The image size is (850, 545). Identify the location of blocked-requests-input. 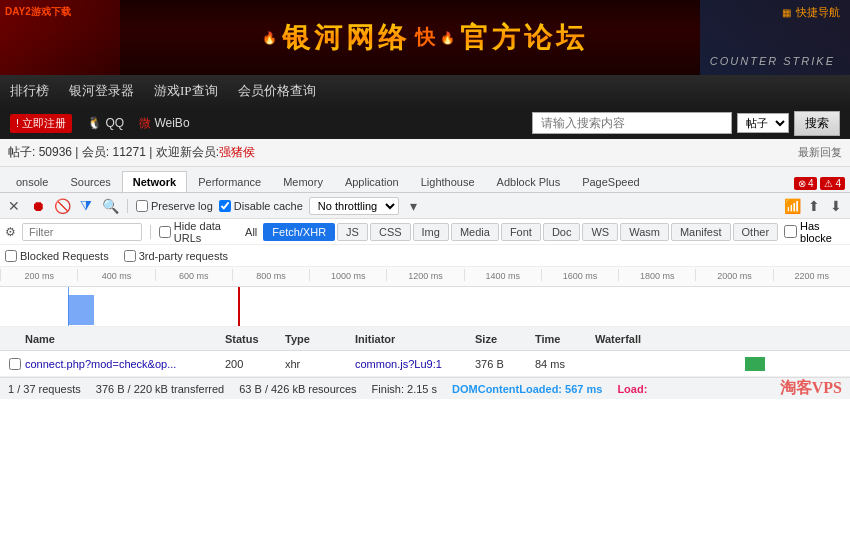
(11, 256).